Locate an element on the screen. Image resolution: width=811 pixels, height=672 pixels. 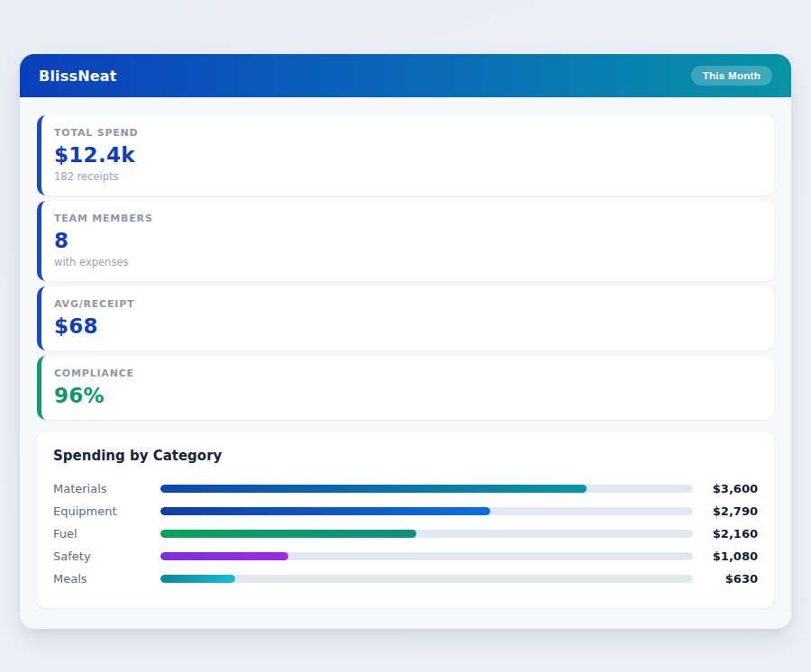
stat-label: TOTAL SPEND is located at coordinates (406, 133).